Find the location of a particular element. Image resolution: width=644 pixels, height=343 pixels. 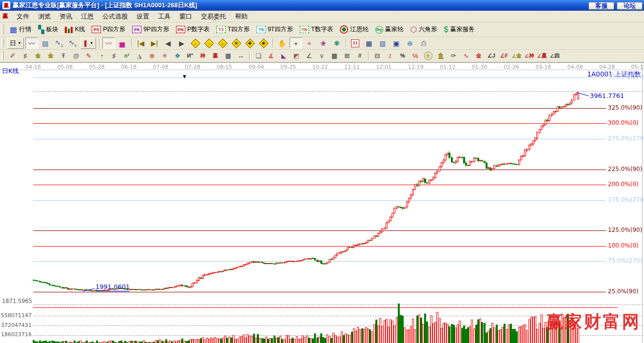

period-day-dropdown: 日▼ is located at coordinates (16, 43).